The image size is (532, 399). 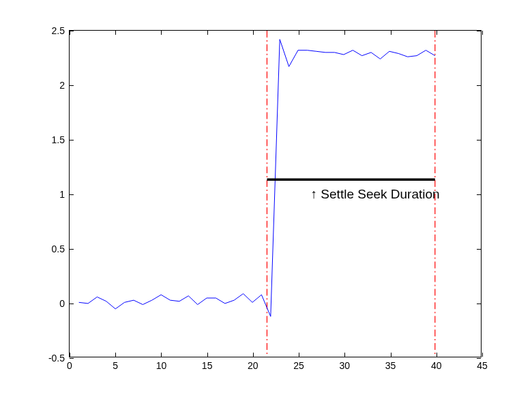 I want to click on x-tick-label: 10, so click(x=162, y=366).